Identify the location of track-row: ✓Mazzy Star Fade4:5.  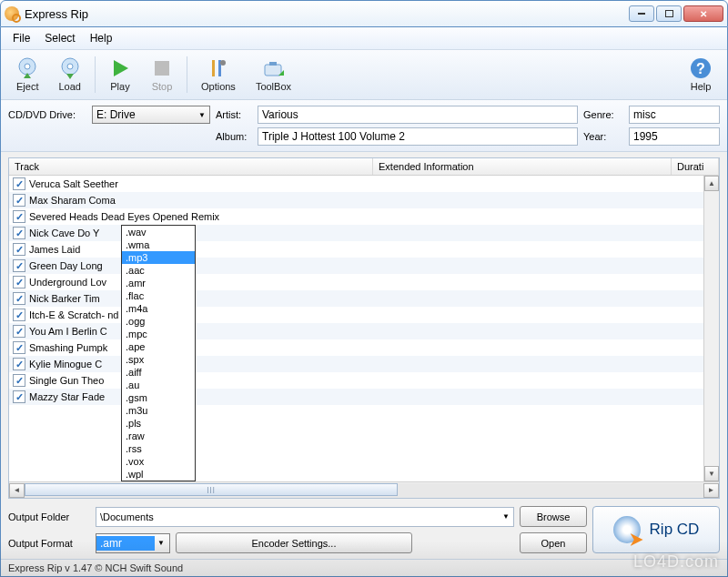
(364, 397).